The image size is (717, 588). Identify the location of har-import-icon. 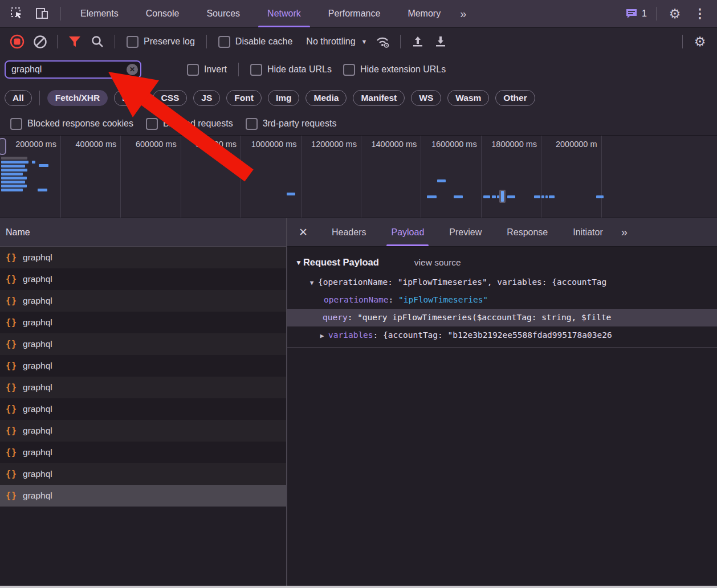
(441, 42).